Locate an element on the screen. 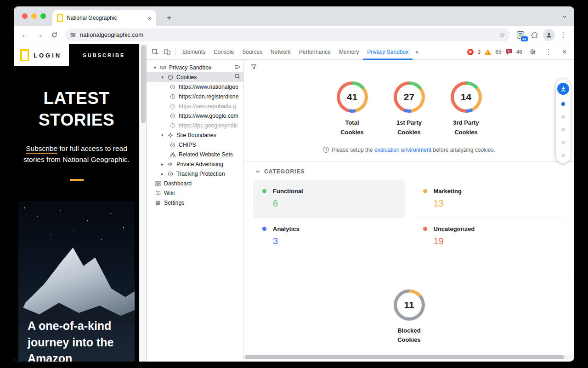  tree-item-dashboard: Dashboard is located at coordinates (195, 183).